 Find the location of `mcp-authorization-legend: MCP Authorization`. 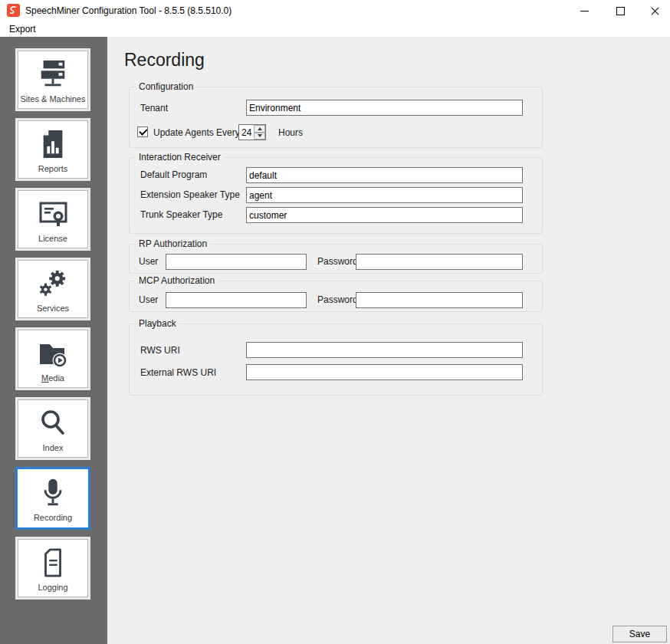

mcp-authorization-legend: MCP Authorization is located at coordinates (176, 281).